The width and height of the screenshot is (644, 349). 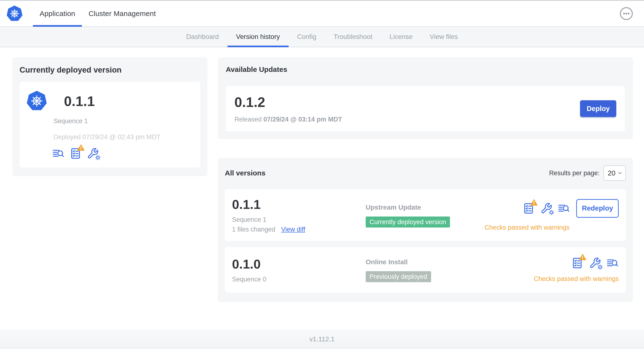 I want to click on currently-deployed-badge: Currently deployed version, so click(x=408, y=222).